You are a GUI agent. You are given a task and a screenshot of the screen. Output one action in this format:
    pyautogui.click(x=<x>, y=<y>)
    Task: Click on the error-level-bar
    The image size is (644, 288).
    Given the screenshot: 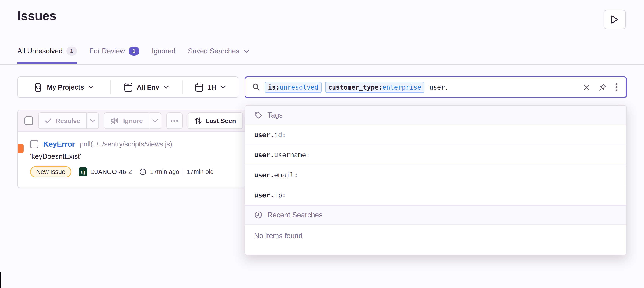 What is the action you would take?
    pyautogui.click(x=21, y=148)
    